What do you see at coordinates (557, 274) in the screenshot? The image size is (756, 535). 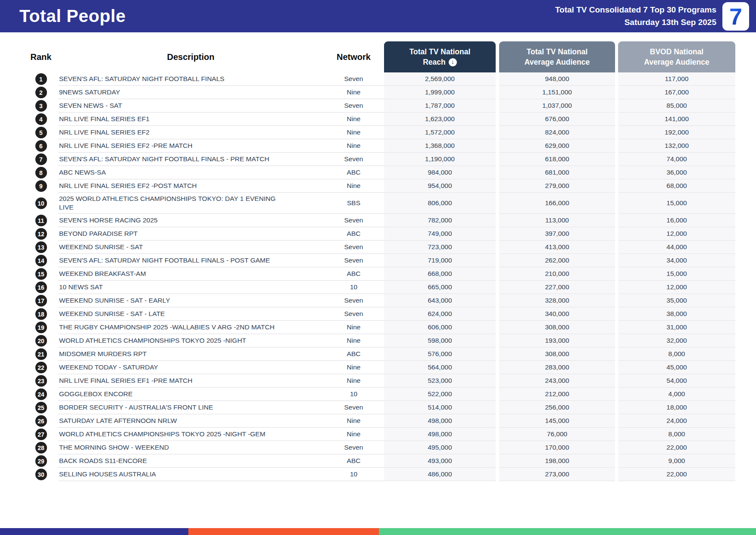 I see `avg-audience-value: 210,000` at bounding box center [557, 274].